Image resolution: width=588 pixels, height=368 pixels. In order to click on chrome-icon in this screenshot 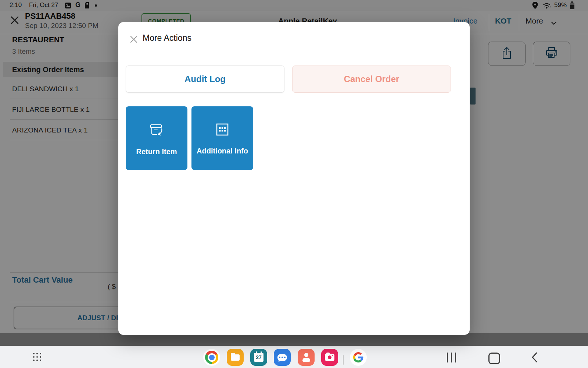, I will do `click(212, 357)`.